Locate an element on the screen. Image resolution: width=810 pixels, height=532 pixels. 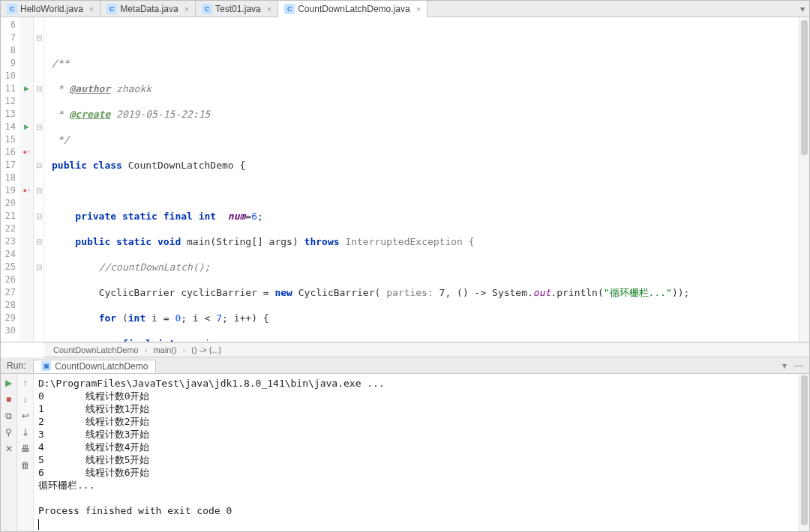
breadcrumb: CountDownLatchDemo › main() › () -> {...… is located at coordinates (427, 350).